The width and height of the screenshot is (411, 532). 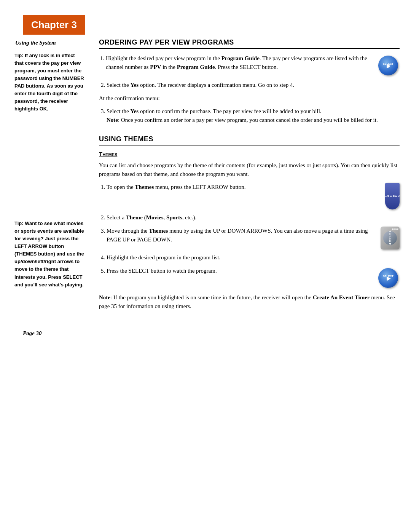 What do you see at coordinates (249, 66) in the screenshot?
I see `section1-item1: Highlight the desired pay per view progr…` at bounding box center [249, 66].